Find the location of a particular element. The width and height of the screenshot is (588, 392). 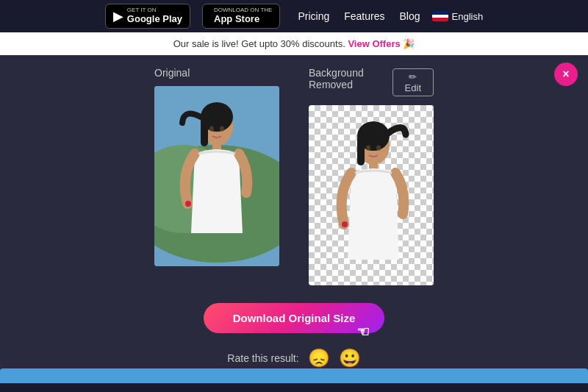

language-selector: English is located at coordinates (458, 16).